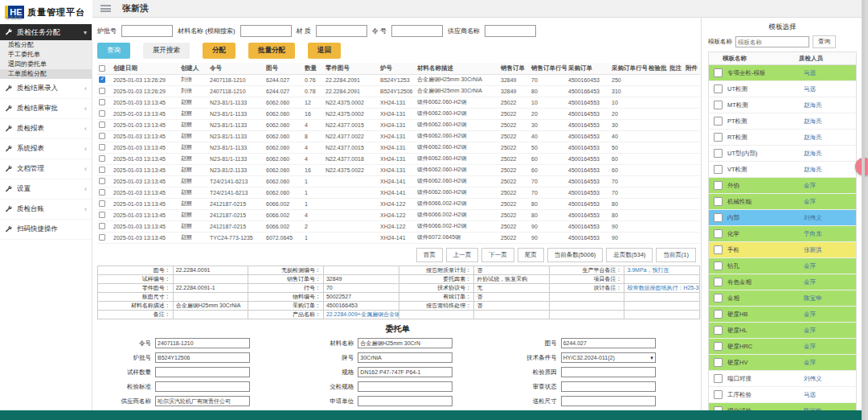  What do you see at coordinates (783, 379) in the screenshot?
I see `template-row: 端口对接刘伟义` at bounding box center [783, 379].